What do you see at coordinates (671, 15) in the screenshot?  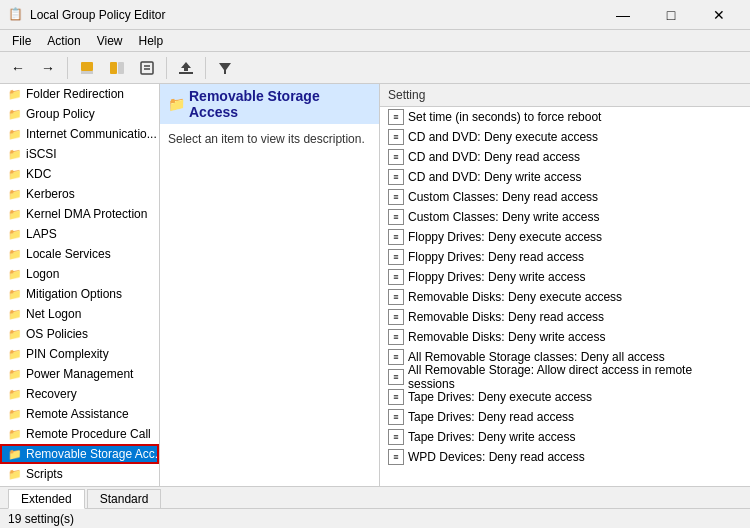 I see `window-controls: — □ ✕` at bounding box center [671, 15].